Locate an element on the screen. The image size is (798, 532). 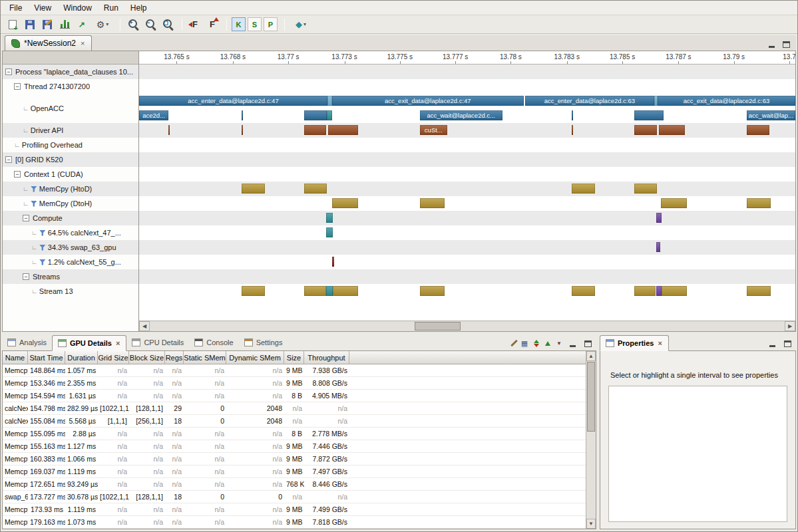
export-button: ↗ is located at coordinates (82, 25).